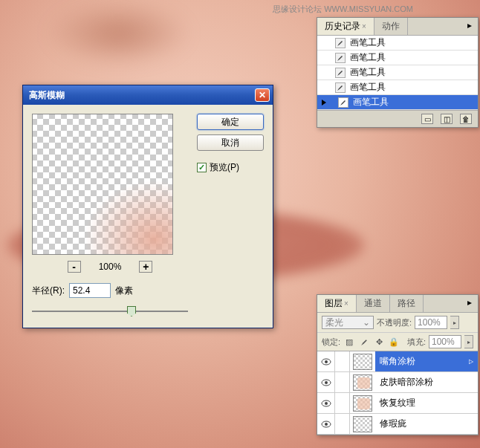 This screenshot has height=448, width=480. I want to click on history-tabs: 历史记录× 动作 ▸, so click(398, 27).